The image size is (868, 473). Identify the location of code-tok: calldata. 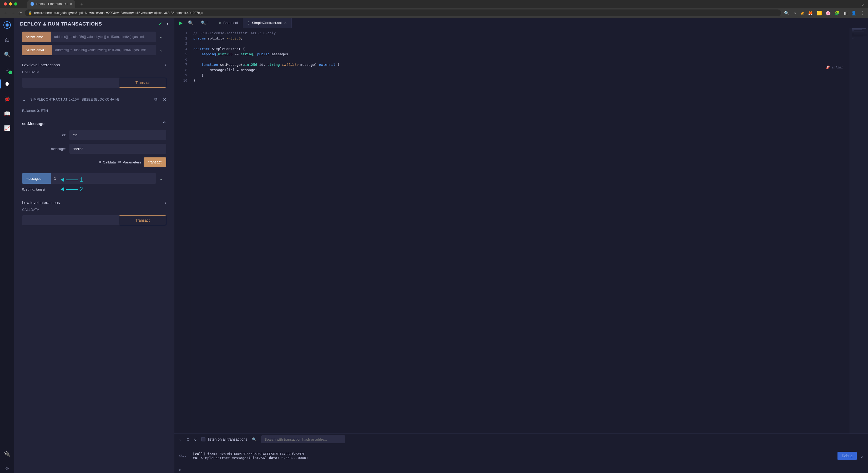
(290, 65).